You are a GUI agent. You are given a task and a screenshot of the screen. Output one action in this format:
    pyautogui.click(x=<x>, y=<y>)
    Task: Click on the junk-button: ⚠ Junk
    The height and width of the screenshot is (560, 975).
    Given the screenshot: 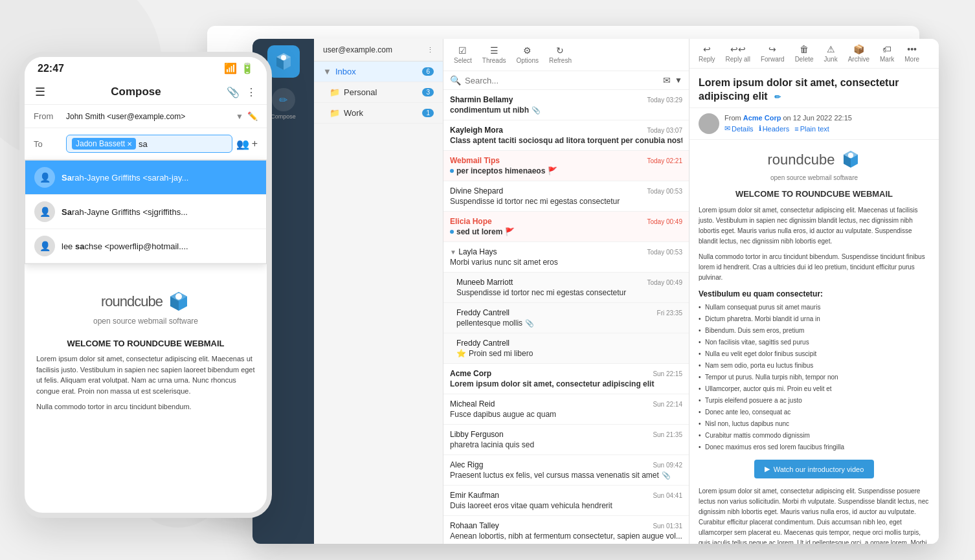 What is the action you would take?
    pyautogui.click(x=831, y=53)
    